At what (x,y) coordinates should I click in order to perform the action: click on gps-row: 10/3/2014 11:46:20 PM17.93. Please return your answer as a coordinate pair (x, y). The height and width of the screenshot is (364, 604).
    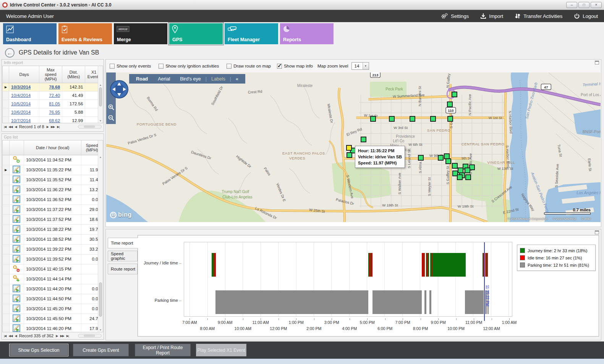
    Looking at the image, I should click on (53, 328).